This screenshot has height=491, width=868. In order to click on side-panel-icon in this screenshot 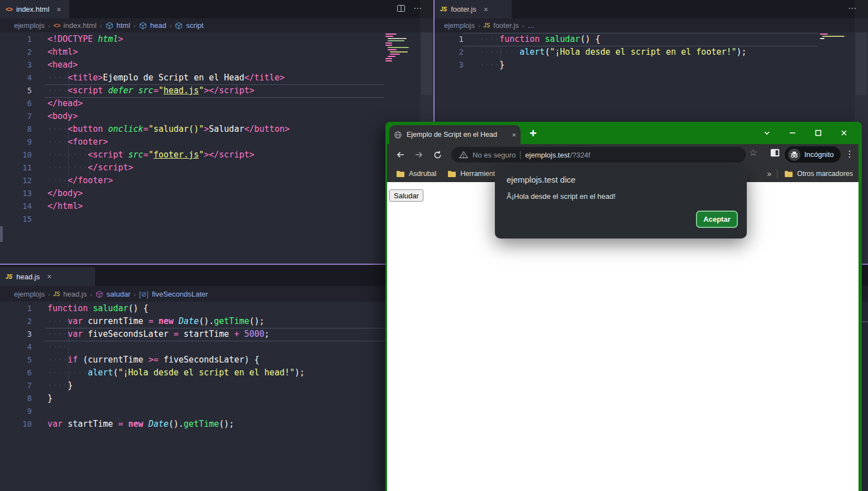, I will do `click(775, 153)`.